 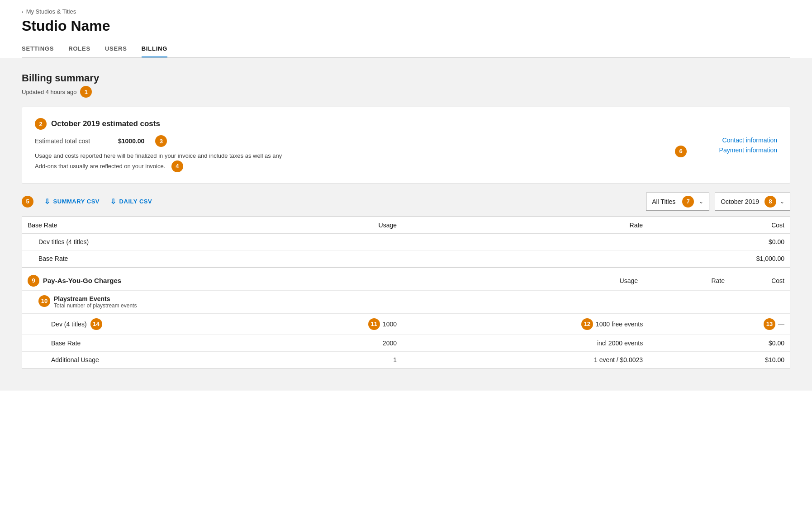 I want to click on tab-users: USERS, so click(x=116, y=50).